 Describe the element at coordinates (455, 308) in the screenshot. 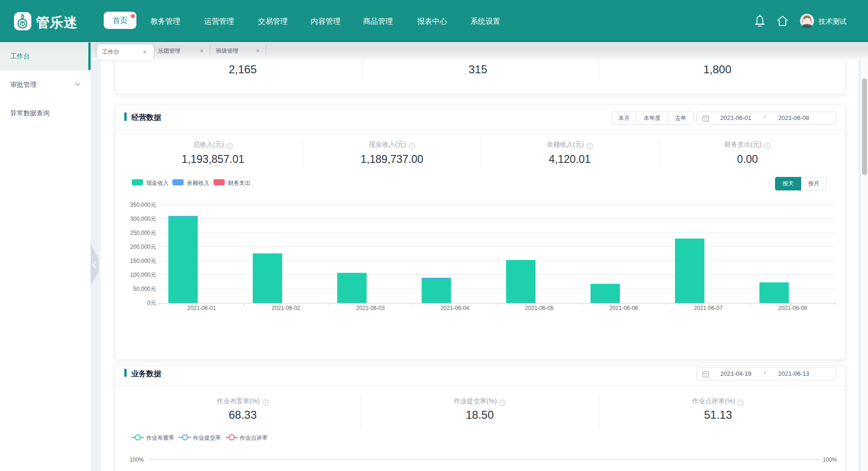

I see `svg-text: 2021-06-04` at that location.